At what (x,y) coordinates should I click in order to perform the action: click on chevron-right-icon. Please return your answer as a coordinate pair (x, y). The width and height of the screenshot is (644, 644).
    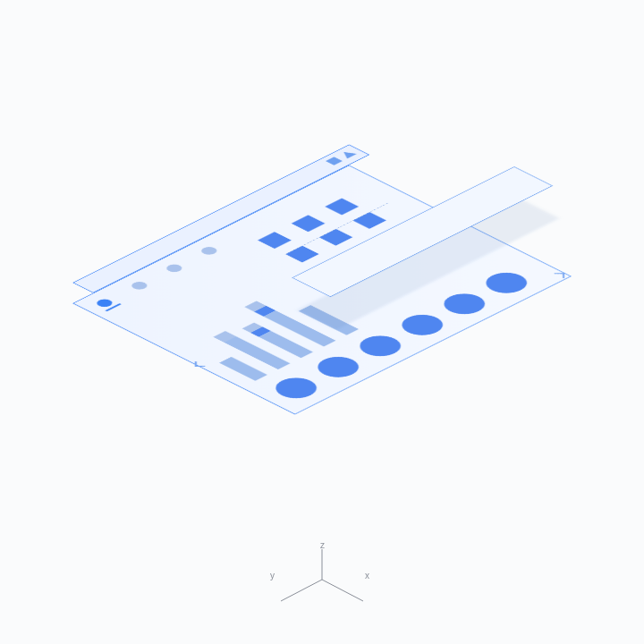
    Looking at the image, I should click on (560, 275).